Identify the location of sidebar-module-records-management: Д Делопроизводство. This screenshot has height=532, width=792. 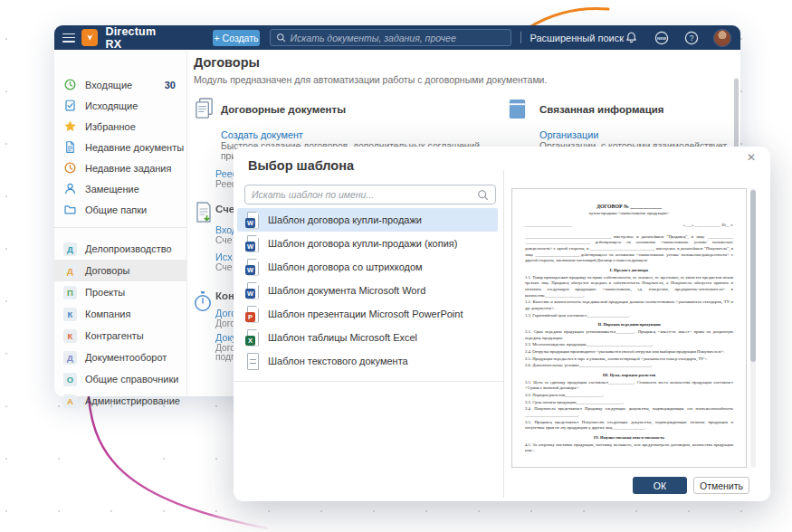
(121, 249).